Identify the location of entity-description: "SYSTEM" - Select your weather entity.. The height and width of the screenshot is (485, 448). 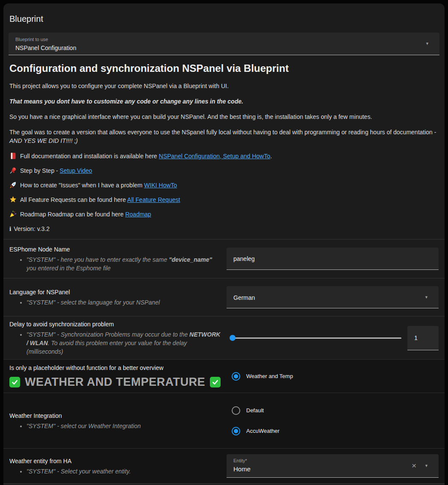
(124, 471).